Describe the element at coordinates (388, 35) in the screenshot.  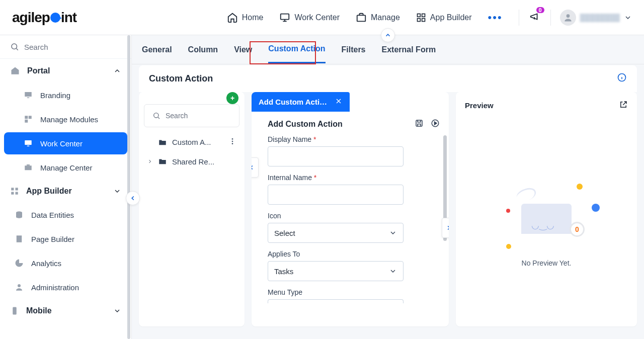
I see `chevron-up-icon` at that location.